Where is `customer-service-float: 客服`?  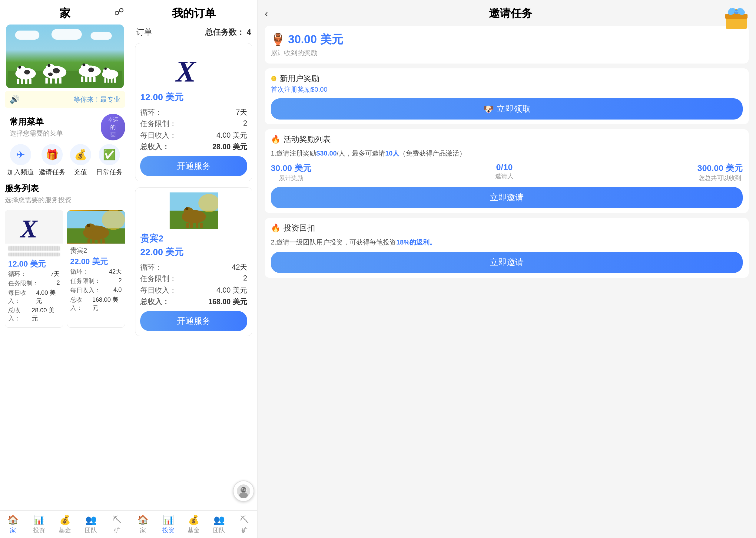 customer-service-float: 客服 is located at coordinates (243, 491).